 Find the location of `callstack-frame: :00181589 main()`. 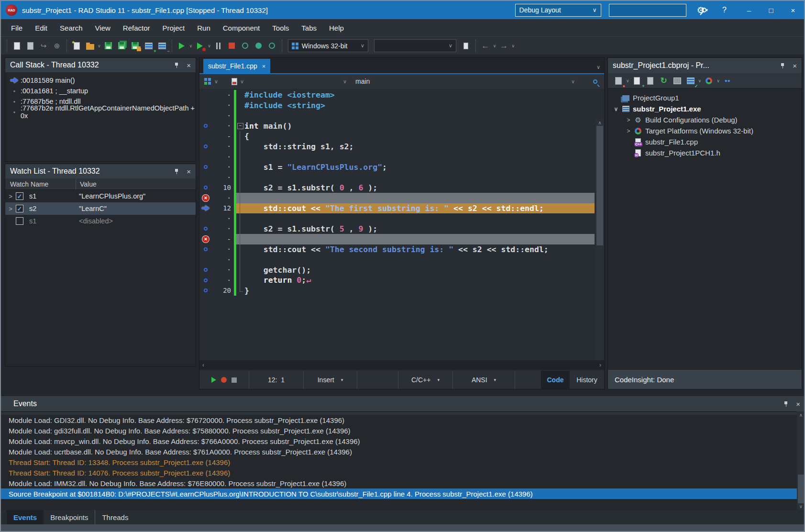

callstack-frame: :00181589 main() is located at coordinates (100, 80).